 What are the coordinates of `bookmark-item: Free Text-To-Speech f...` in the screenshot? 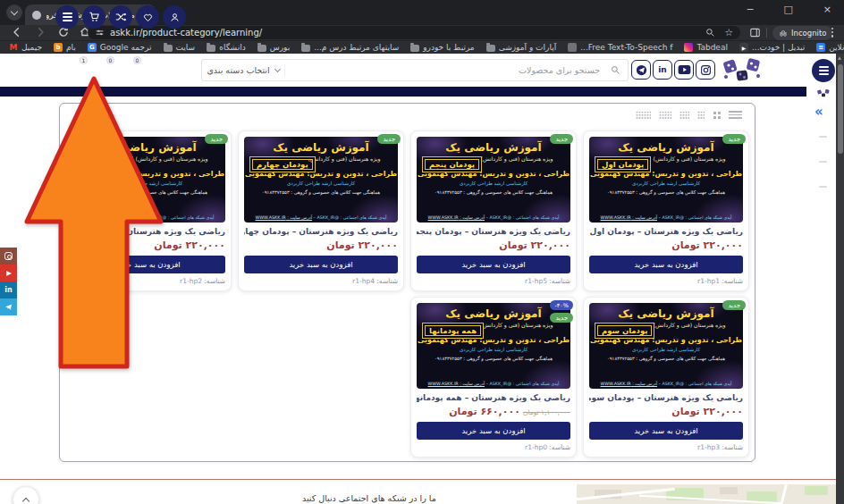 It's located at (620, 47).